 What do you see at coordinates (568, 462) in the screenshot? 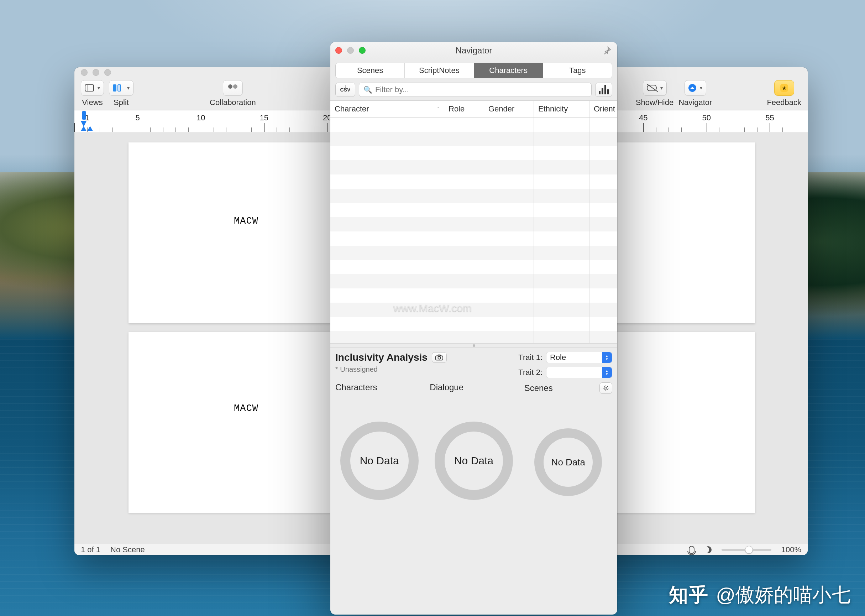
I see `donut-scenes: No Data` at bounding box center [568, 462].